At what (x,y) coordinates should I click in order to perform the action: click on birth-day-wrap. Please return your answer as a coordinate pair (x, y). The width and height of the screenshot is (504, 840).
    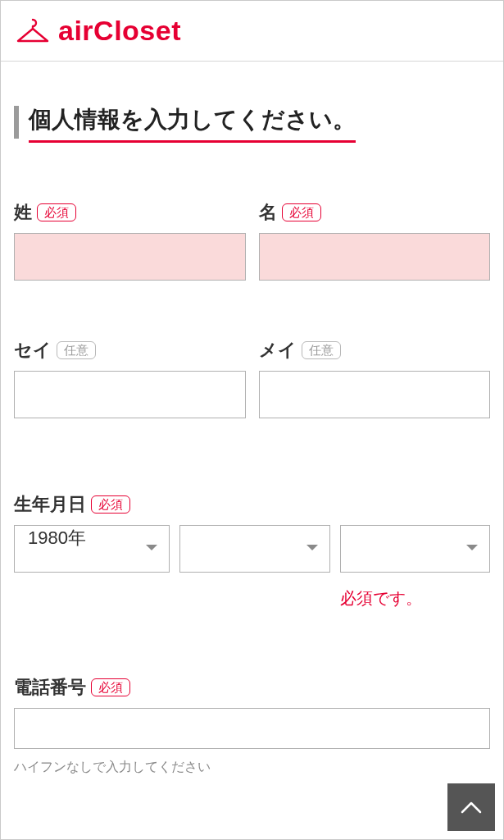
    Looking at the image, I should click on (415, 549).